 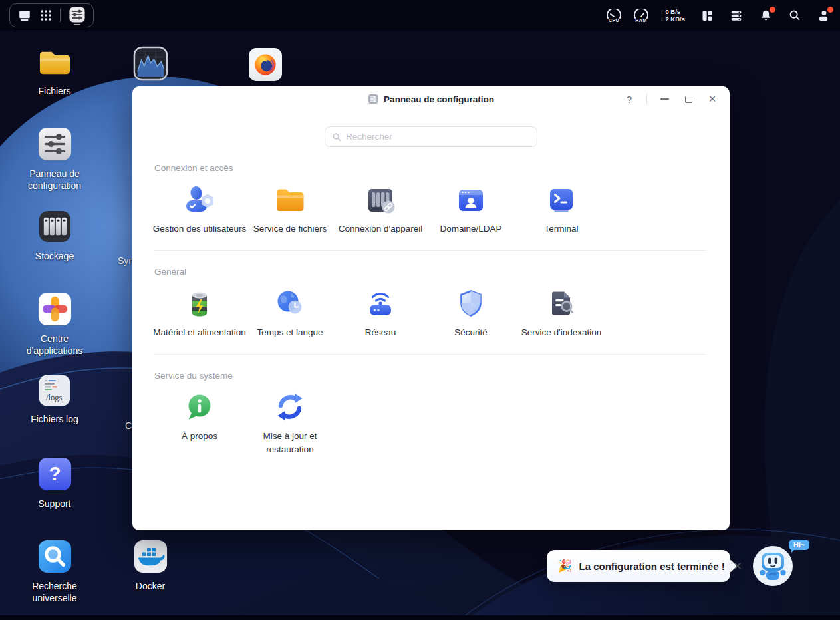 What do you see at coordinates (431, 137) in the screenshot?
I see `control-panel-search` at bounding box center [431, 137].